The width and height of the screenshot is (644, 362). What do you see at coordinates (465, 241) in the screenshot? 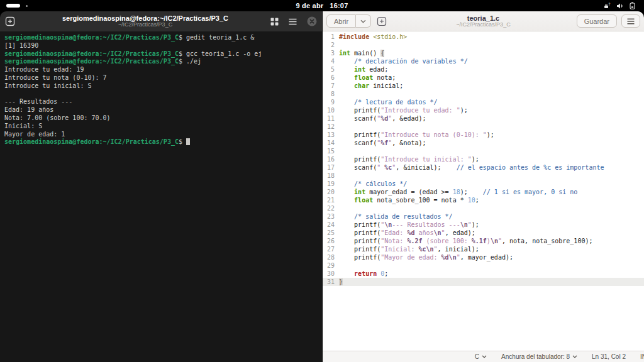
I see `code-text: printf("Nota: %.2f (sobre 100: %.1f)\n",…` at bounding box center [465, 241].